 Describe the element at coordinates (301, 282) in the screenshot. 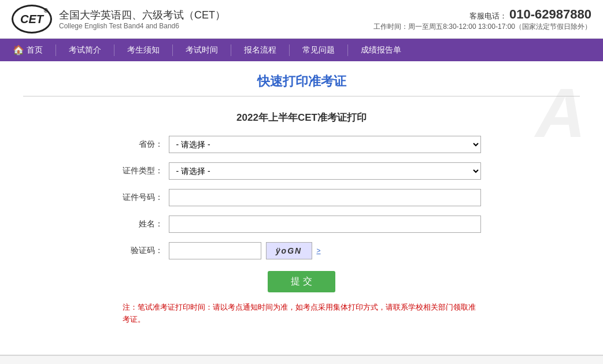

I see `submit-button: 提 交` at that location.